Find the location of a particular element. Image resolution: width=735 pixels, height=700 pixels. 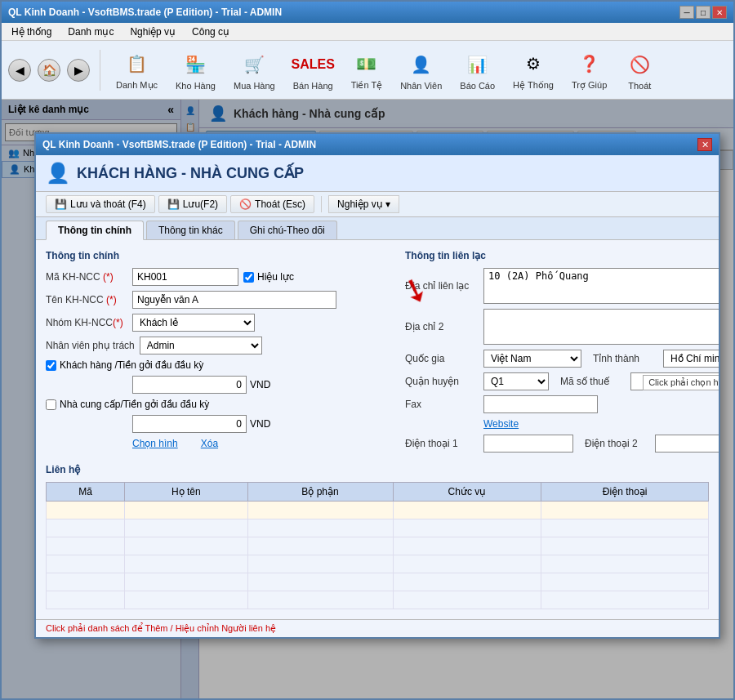

tien-te-icon: 💵 is located at coordinates (367, 64).